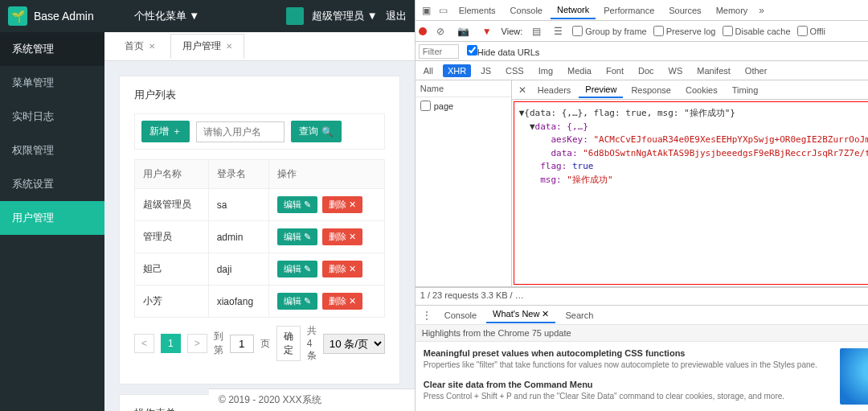  What do you see at coordinates (428, 71) in the screenshot?
I see `type-all: All` at bounding box center [428, 71].